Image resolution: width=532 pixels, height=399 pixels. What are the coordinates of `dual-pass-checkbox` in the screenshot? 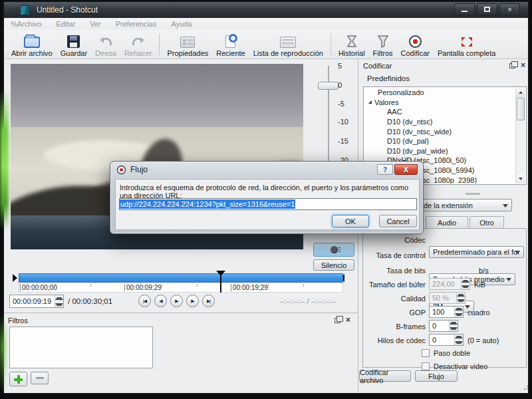 It's located at (426, 353).